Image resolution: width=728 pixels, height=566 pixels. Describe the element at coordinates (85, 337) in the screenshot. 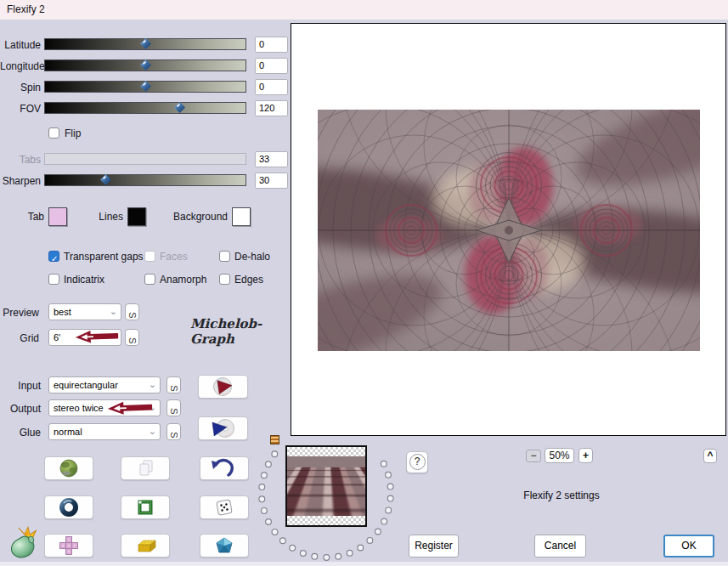

I see `grid-input` at that location.